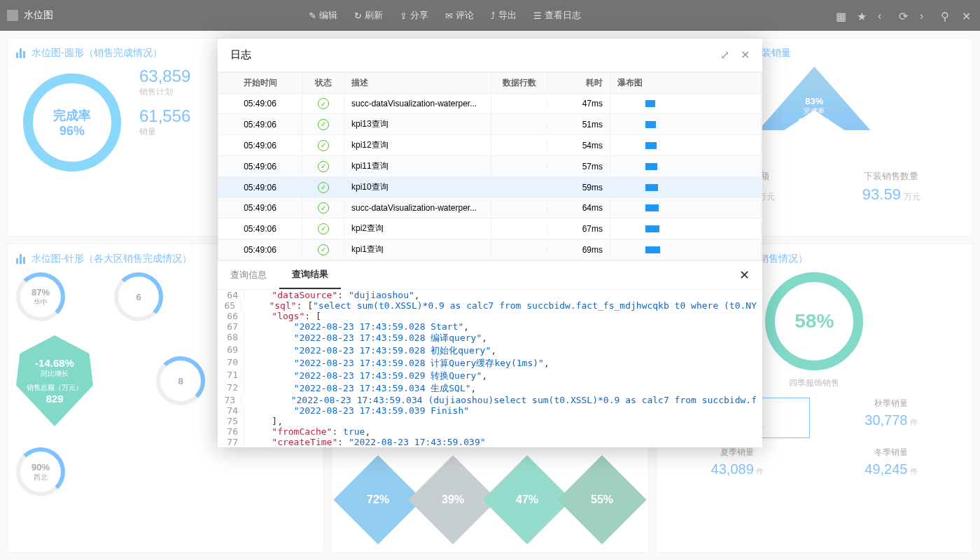 The width and height of the screenshot is (980, 560). What do you see at coordinates (490, 410) in the screenshot?
I see `code-line: 74 "2022-08-23 17:43:59.039 Finish"` at bounding box center [490, 410].